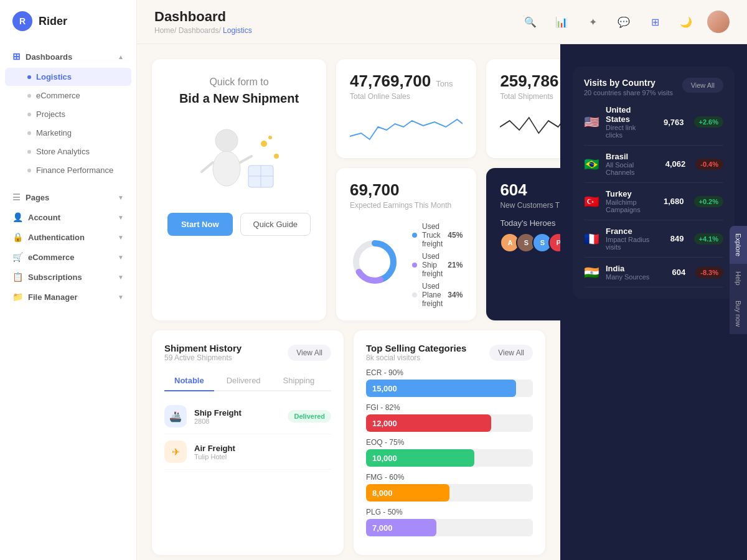 The image size is (747, 560). What do you see at coordinates (655, 22) in the screenshot?
I see `grid-button: ⊞` at bounding box center [655, 22].